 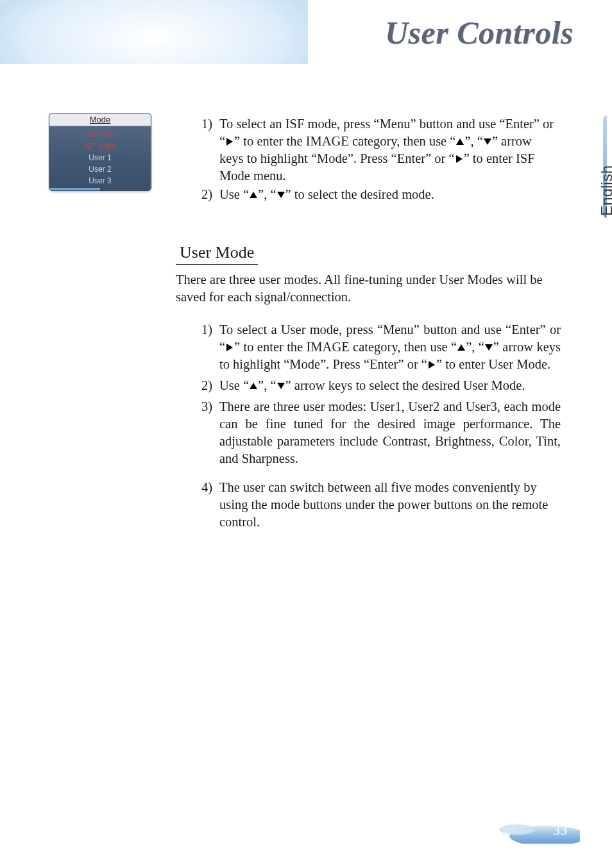 I want to click on mode-menu-item: User 3, so click(x=100, y=181).